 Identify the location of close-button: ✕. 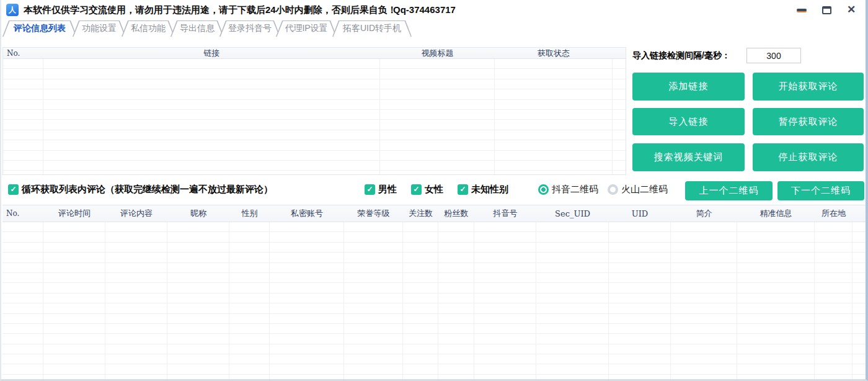
(851, 10).